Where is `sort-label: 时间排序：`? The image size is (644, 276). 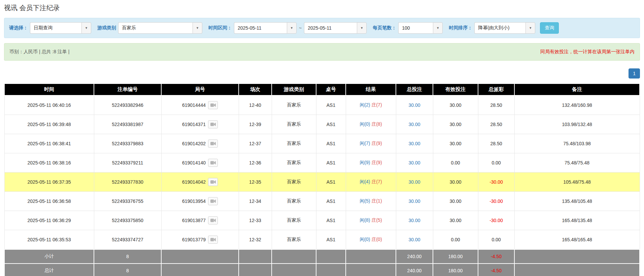
sort-label: 时间排序： is located at coordinates (461, 28).